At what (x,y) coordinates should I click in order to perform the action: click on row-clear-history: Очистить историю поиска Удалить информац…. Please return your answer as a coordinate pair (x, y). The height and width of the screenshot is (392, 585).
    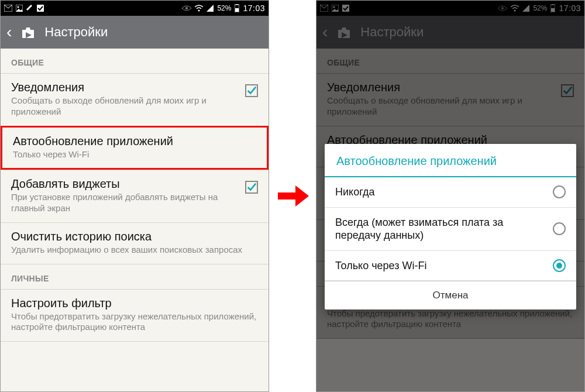
    Looking at the image, I should click on (135, 243).